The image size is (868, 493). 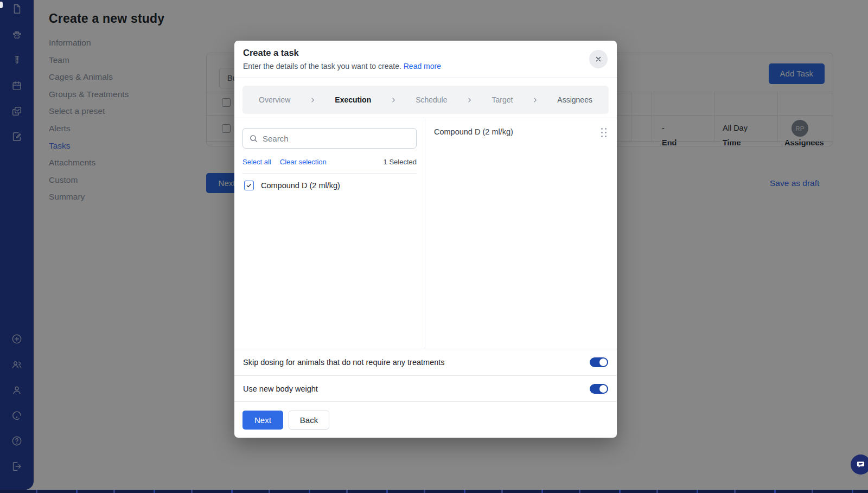 What do you see at coordinates (425, 53) in the screenshot?
I see `modal-title: Create a task` at bounding box center [425, 53].